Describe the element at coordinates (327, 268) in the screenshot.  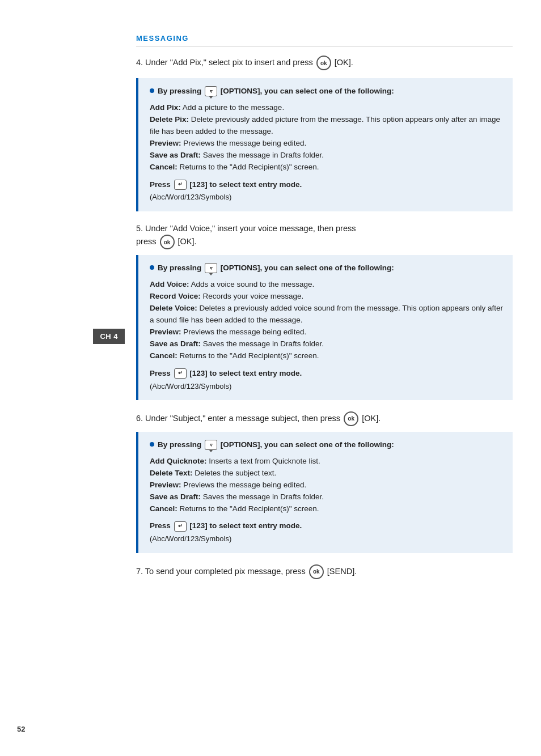
I see `infobox5-header: By pressing ▿ [OPTIONS], you can select …` at that location.